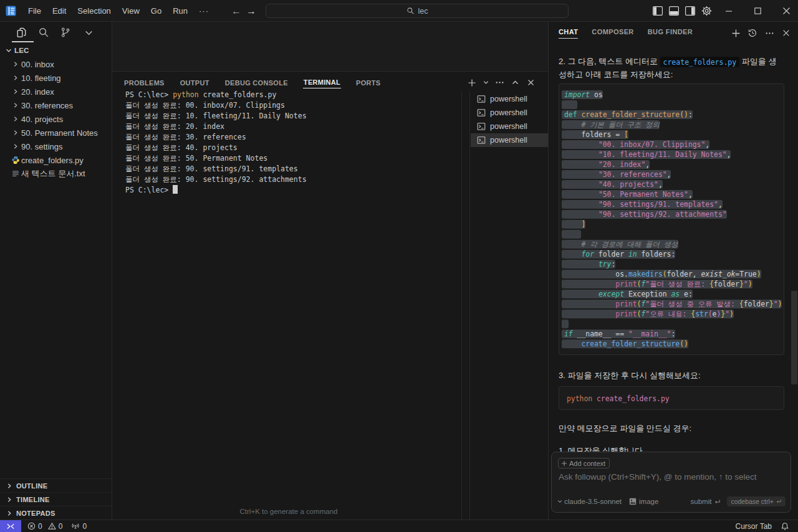 Image resolution: width=798 pixels, height=532 pixels. Describe the element at coordinates (786, 33) in the screenshot. I see `close-chat-icon` at that location.